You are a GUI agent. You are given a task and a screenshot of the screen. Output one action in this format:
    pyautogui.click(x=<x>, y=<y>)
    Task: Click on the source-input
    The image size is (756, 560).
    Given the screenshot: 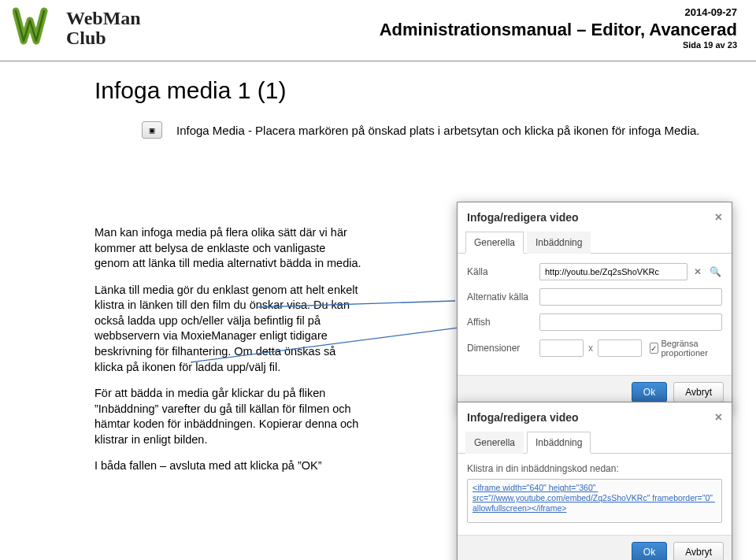 What is the action you would take?
    pyautogui.click(x=613, y=272)
    